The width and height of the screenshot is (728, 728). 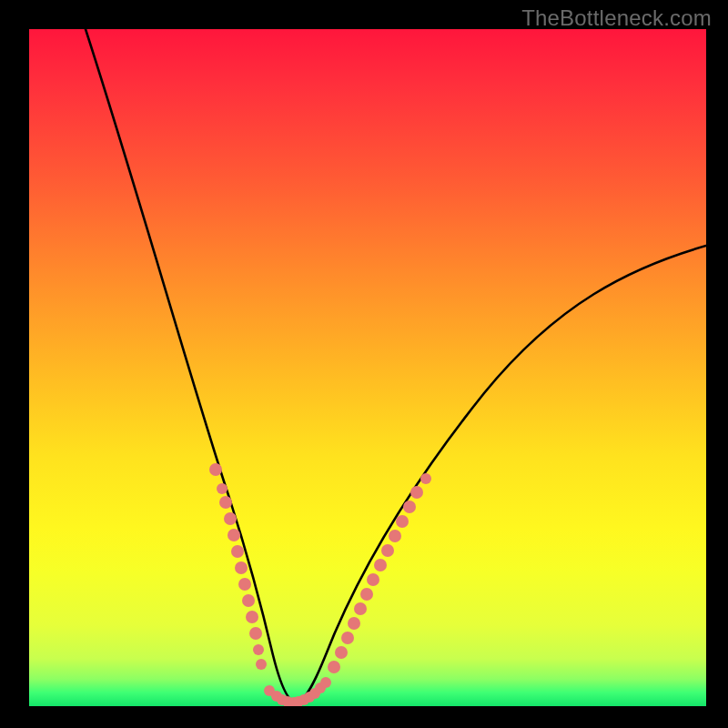 What do you see at coordinates (298, 692) in the screenshot?
I see `dots-bottom` at bounding box center [298, 692].